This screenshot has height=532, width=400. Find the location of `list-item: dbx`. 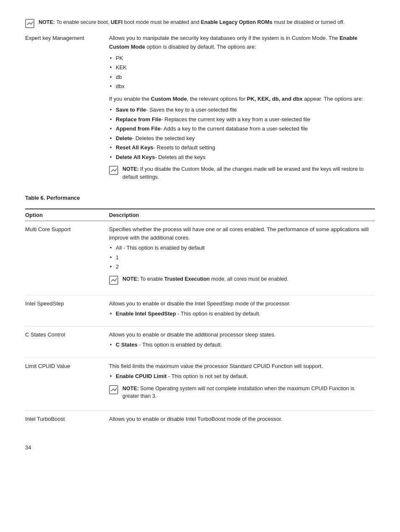

list-item: dbx is located at coordinates (242, 86).